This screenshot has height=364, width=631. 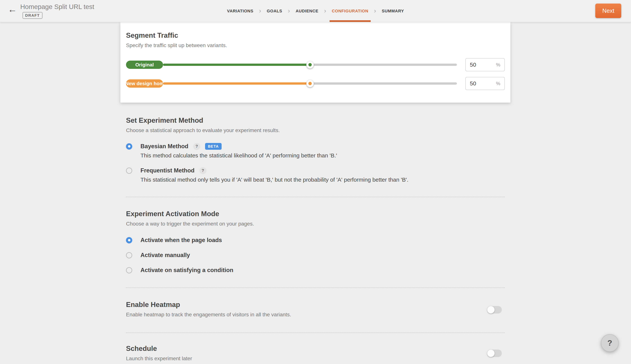 What do you see at coordinates (316, 315) in the screenshot?
I see `heatmap-subtitle: Enable heatmap to track the engagements …` at bounding box center [316, 315].